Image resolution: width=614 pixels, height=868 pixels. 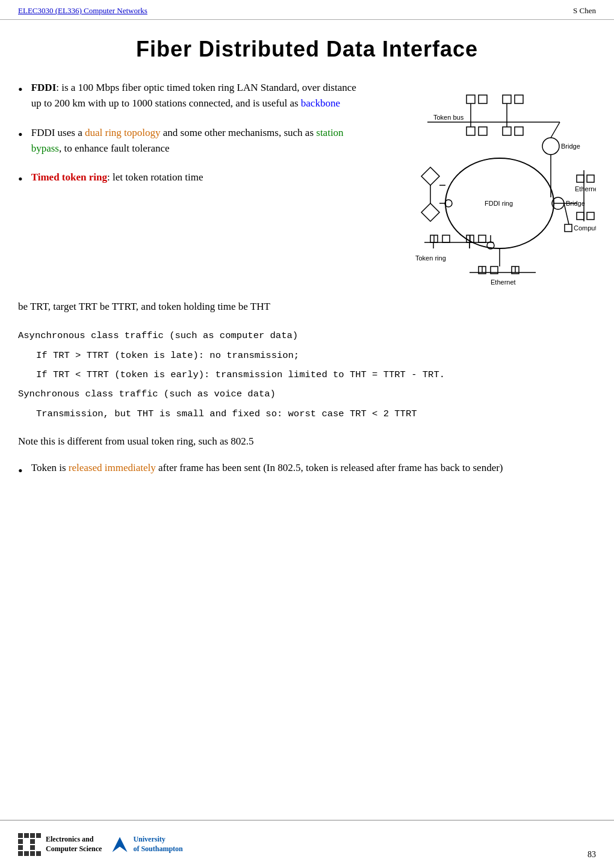 What do you see at coordinates (325, 375) in the screenshot?
I see `async-line2-block: If TRT < TTRT (token is early): transmis…` at bounding box center [325, 375].